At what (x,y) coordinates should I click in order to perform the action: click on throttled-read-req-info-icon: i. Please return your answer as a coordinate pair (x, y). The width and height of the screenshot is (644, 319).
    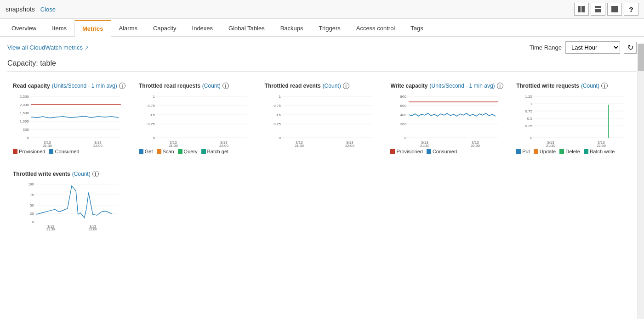
    Looking at the image, I should click on (226, 86).